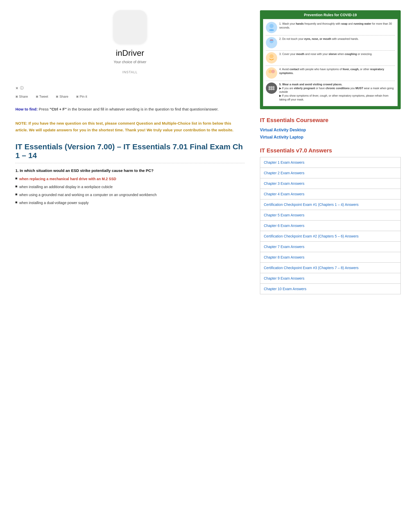 This screenshot has width=411, height=532. What do you see at coordinates (337, 92) in the screenshot?
I see `covid-rule-text-5: 5. Wear a mask and avoid visiting crowed…` at bounding box center [337, 92].